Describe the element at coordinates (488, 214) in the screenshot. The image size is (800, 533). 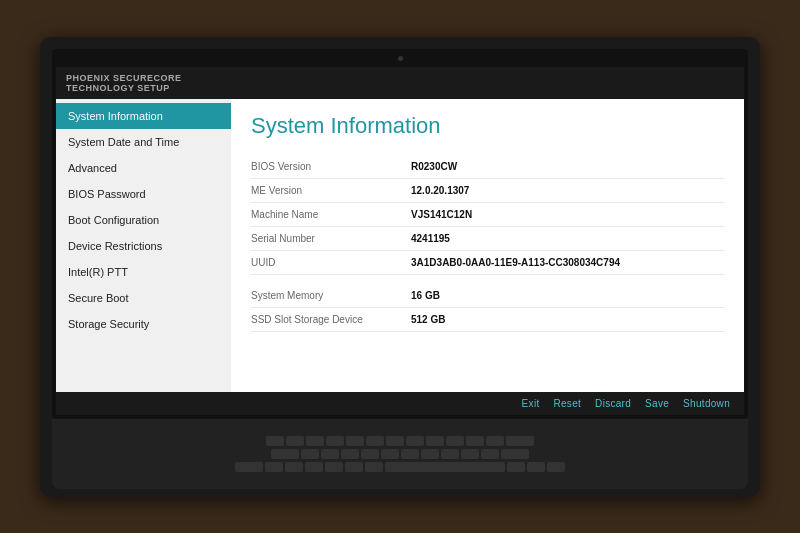
I see `table-row: Machine Name VJS141C12N` at that location.